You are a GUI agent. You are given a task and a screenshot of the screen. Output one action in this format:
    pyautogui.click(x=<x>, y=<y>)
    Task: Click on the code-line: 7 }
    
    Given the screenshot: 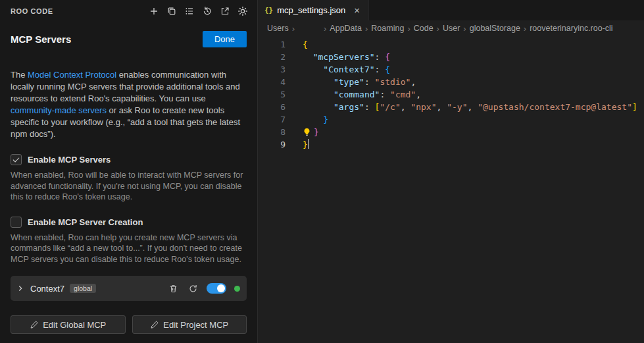 What is the action you would take?
    pyautogui.click(x=451, y=120)
    